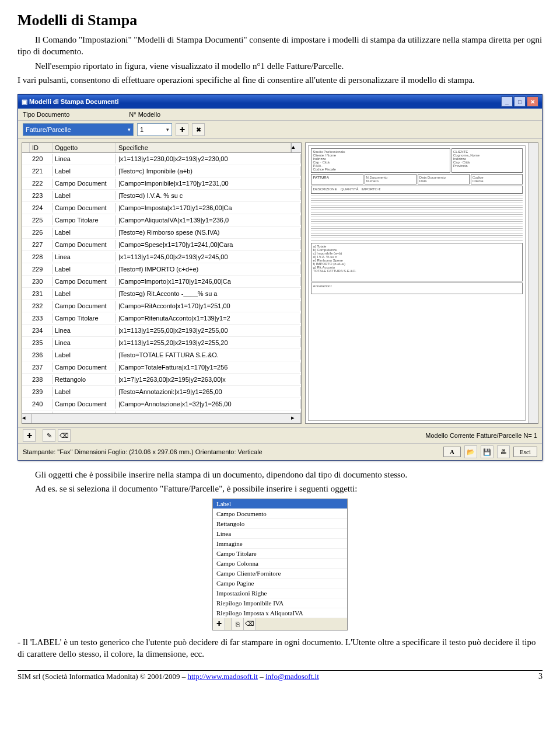  Describe the element at coordinates (162, 319) in the screenshot. I see `table-row: 233Campo Titolare|Campo=RitenutaAcconto|…` at that location.